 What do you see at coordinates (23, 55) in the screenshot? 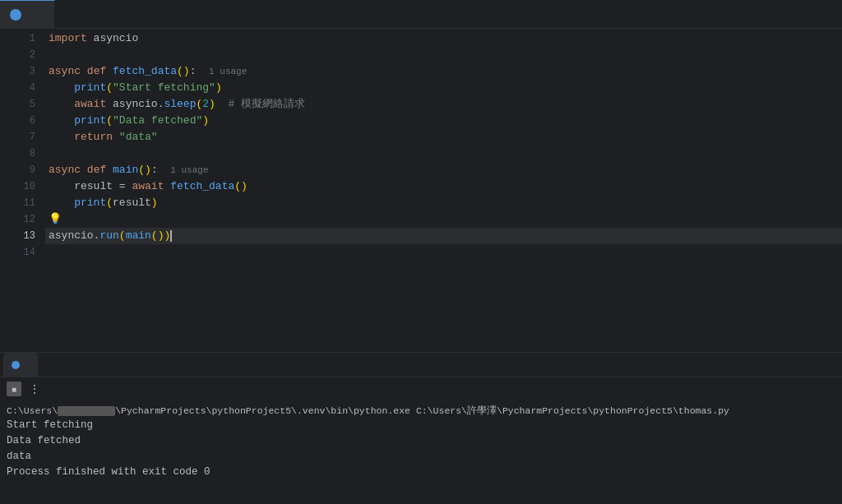
I see `line-number-2: 2` at bounding box center [23, 55].